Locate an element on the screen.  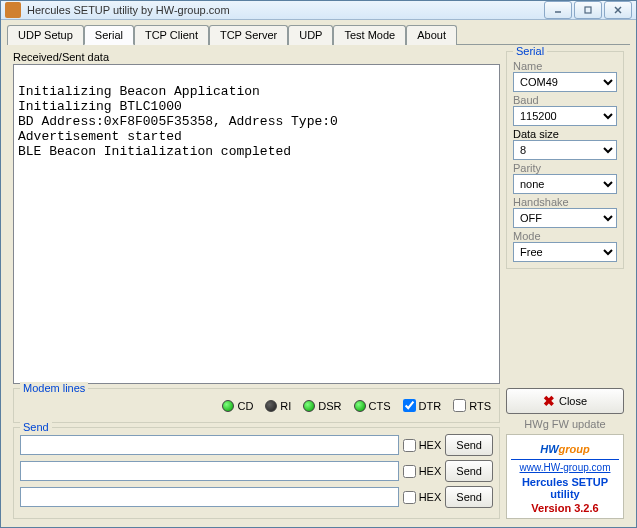
serial-group: Serial NameCOM49Baud115200Data size8Pari… is located at coordinates (565, 160).